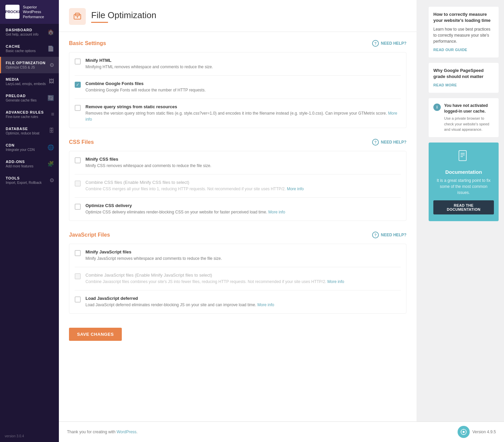 The height and width of the screenshot is (442, 504). What do you see at coordinates (52, 65) in the screenshot?
I see `nav-icon-file-optimization: ⚙` at bounding box center [52, 65].